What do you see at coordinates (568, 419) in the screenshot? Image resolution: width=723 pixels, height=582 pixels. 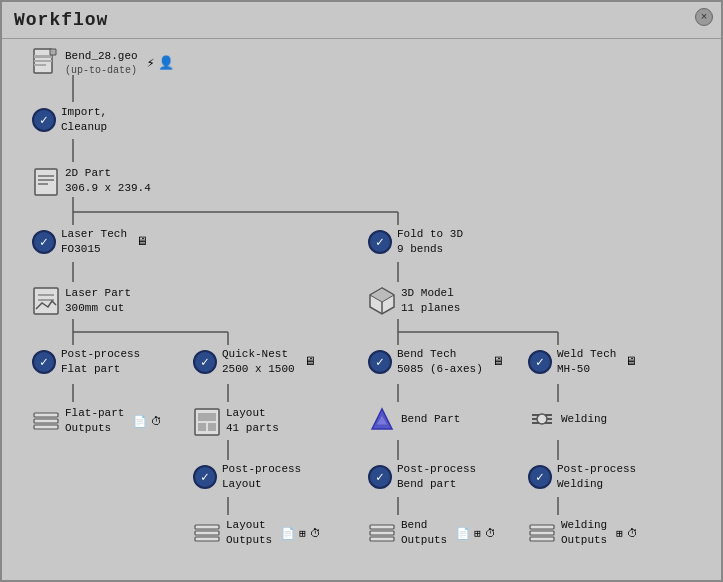 I see `welding-node: Welding` at bounding box center [568, 419].